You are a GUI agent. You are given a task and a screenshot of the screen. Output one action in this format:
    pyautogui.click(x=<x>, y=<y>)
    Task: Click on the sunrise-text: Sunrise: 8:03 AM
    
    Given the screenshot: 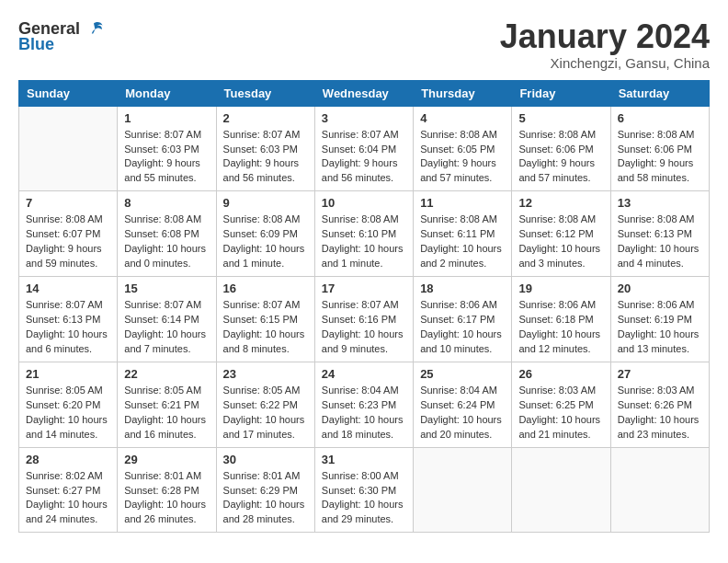 What is the action you would take?
    pyautogui.click(x=561, y=391)
    